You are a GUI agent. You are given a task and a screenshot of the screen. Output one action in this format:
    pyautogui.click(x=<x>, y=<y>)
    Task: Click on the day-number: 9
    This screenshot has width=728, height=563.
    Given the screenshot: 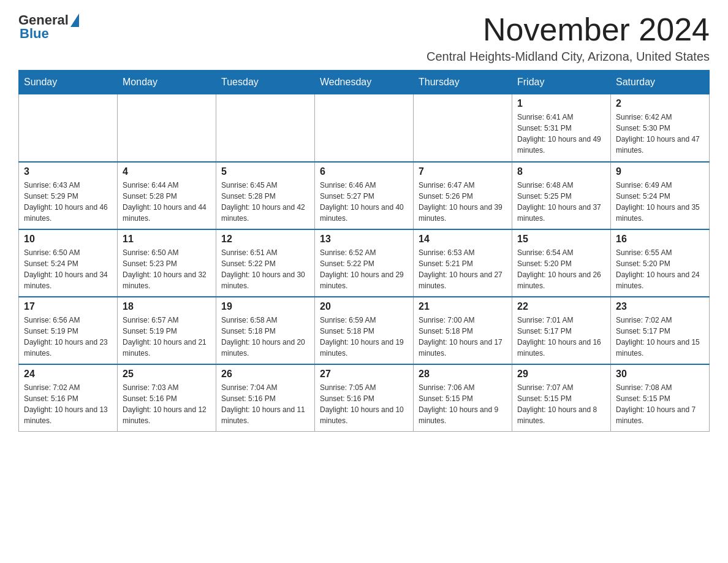 What is the action you would take?
    pyautogui.click(x=660, y=172)
    